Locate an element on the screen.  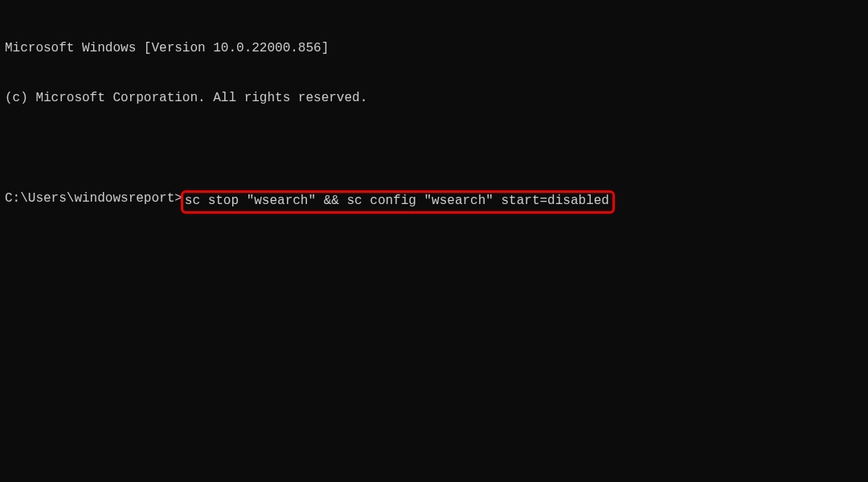
command-input: sc stop "wsearch" && sc config "wsearch"… is located at coordinates (397, 201).